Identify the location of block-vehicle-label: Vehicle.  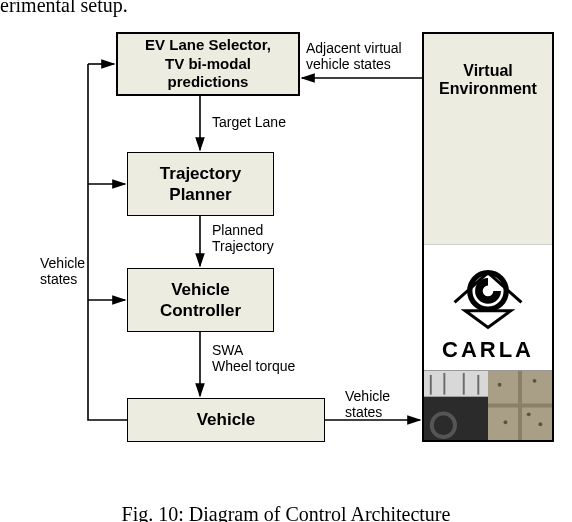
(226, 420).